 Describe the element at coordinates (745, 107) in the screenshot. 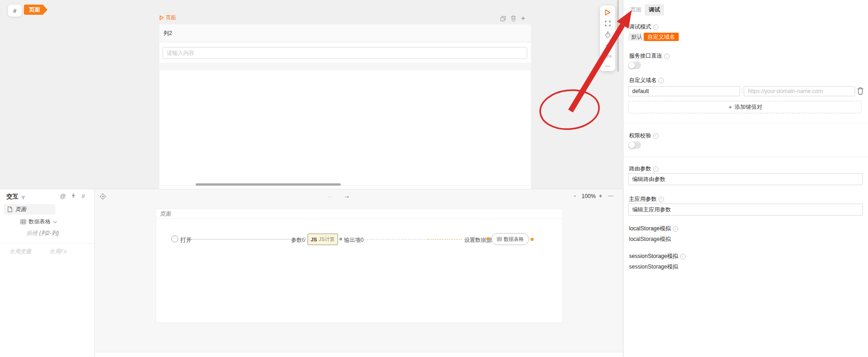

I see `add-key-value-button: ＋ 添加键值对` at that location.